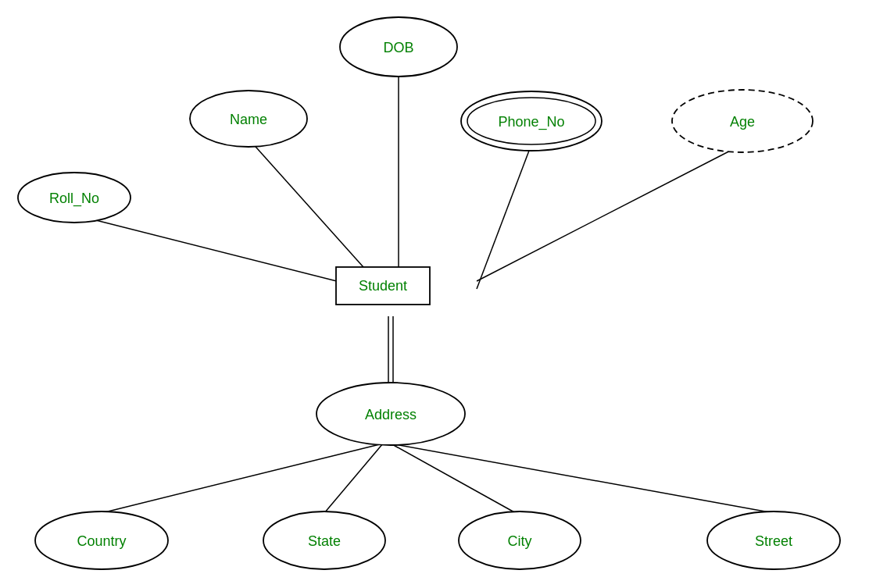 Image resolution: width=869 pixels, height=588 pixels. What do you see at coordinates (531, 122) in the screenshot?
I see `phone-no-label: Phone_No` at bounding box center [531, 122].